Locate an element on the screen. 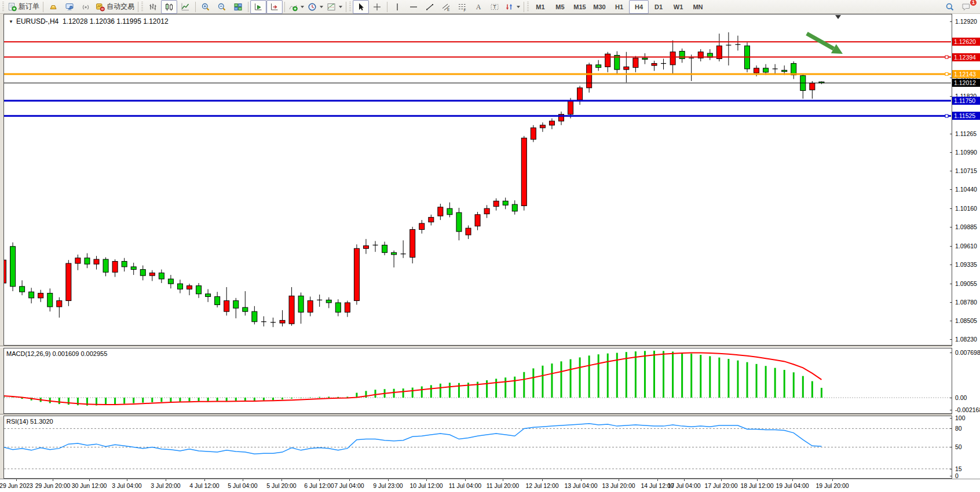  trend-arrow-annotation is located at coordinates (825, 44).